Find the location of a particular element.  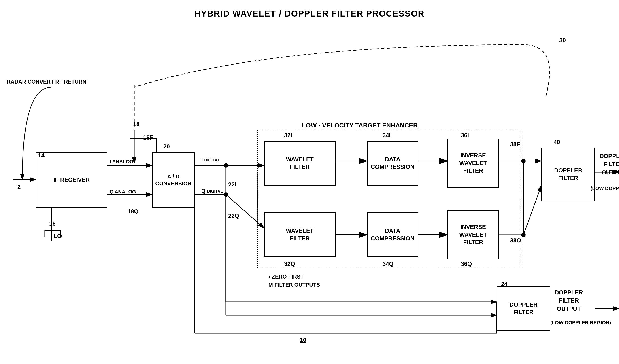

doppler-output-top-label: DOPPLERFILTEROUTPUT is located at coordinates (609, 164).